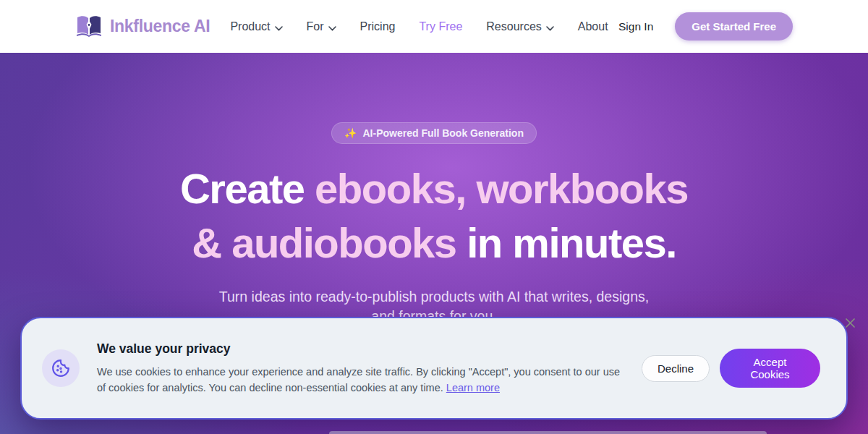 This screenshot has width=868, height=434. What do you see at coordinates (566, 243) in the screenshot?
I see `heading-white-text: in minutes.` at bounding box center [566, 243].